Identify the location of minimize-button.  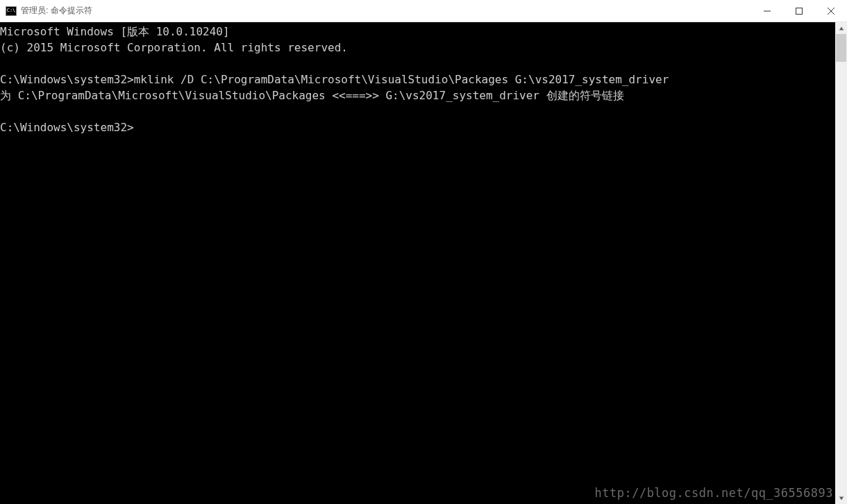
(767, 11).